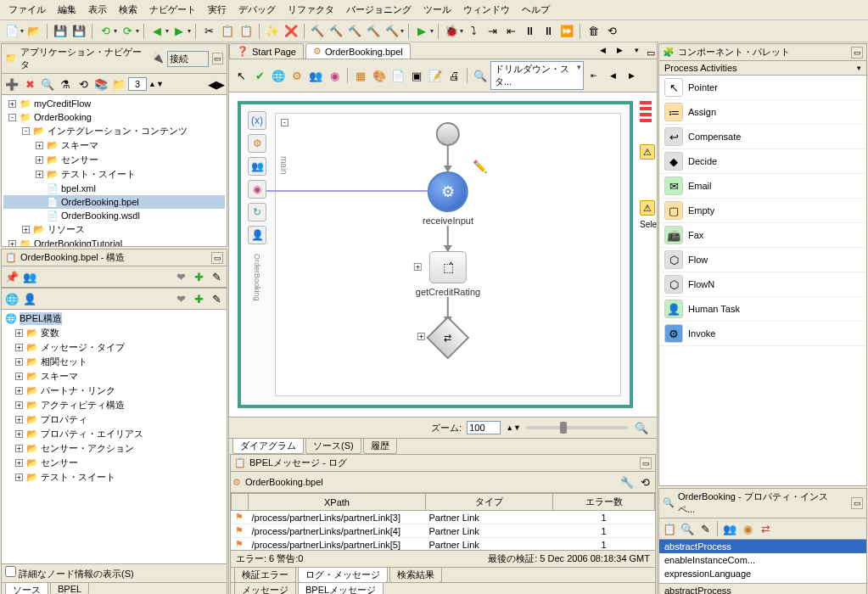 The height and width of the screenshot is (594, 868). What do you see at coordinates (114, 175) in the screenshot?
I see `tree-node: +📂テスト・スイート` at bounding box center [114, 175].